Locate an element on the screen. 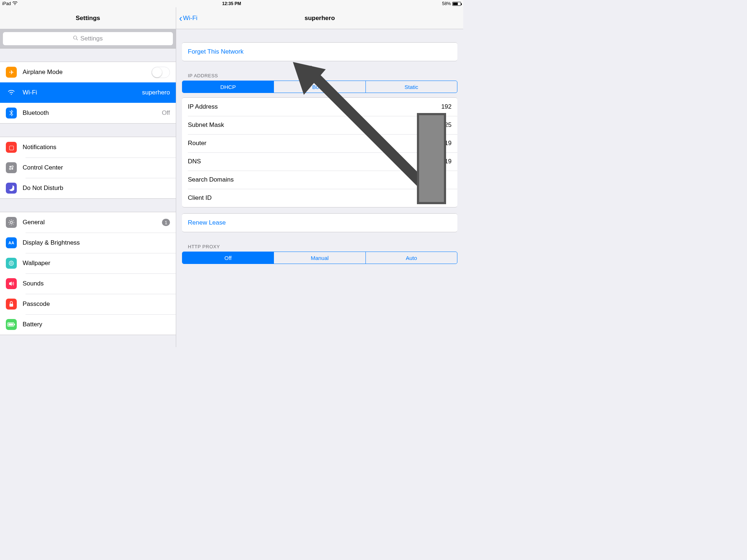 Image resolution: width=747 pixels, height=560 pixels. forget-network-button: Forget This Network is located at coordinates (320, 52).